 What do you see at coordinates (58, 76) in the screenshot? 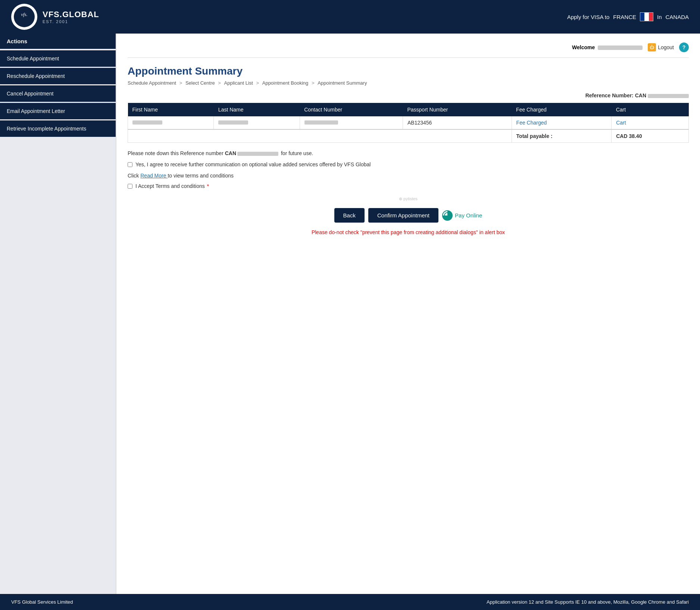
I see `sidebar-item-reschedule: Reschedule Appointment` at bounding box center [58, 76].